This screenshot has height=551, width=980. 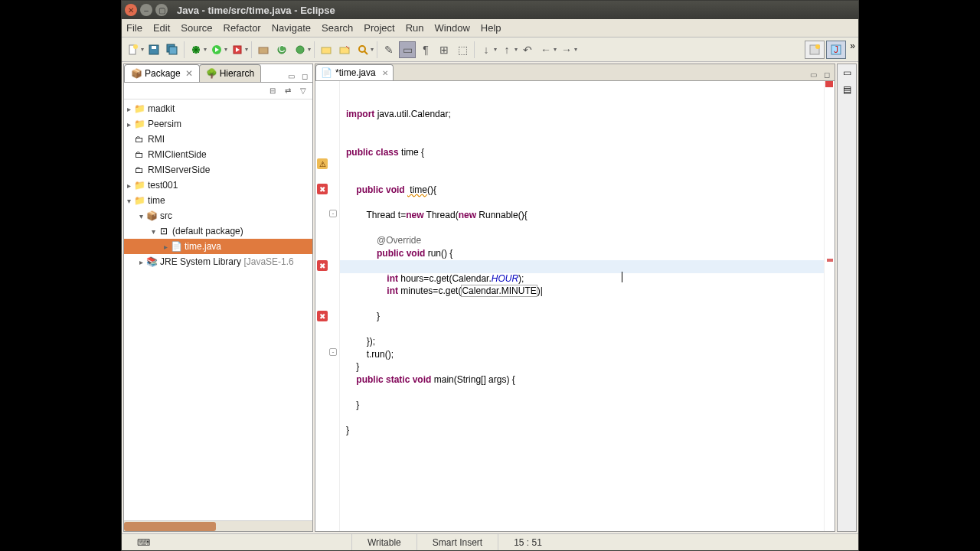 I want to click on maximize-window-button: ▢, so click(x=162, y=10).